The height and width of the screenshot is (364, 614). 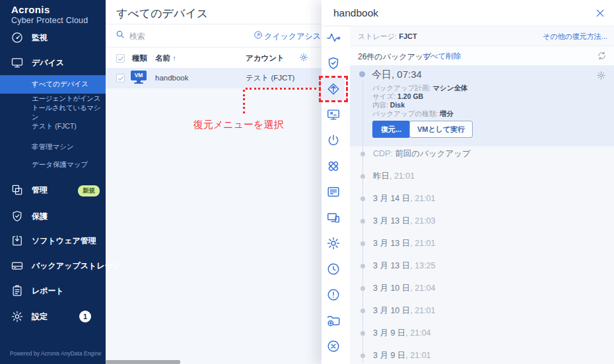 I want to click on column-header-type: 種類, so click(x=140, y=58).